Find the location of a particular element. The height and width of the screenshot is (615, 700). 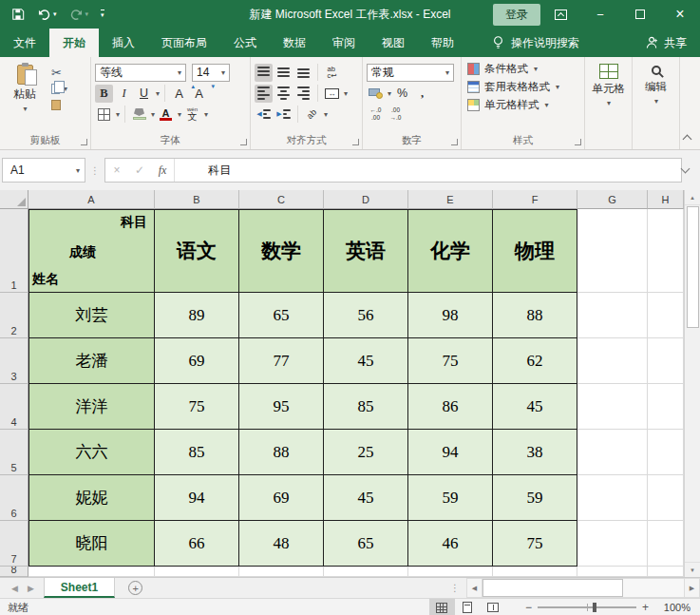

cell-A2: 刘芸 is located at coordinates (91, 316).